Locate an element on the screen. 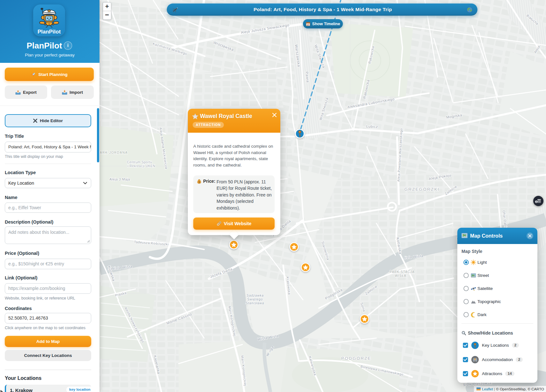 The width and height of the screenshot is (546, 392). svg-text: Stanisława is located at coordinates (255, 303).